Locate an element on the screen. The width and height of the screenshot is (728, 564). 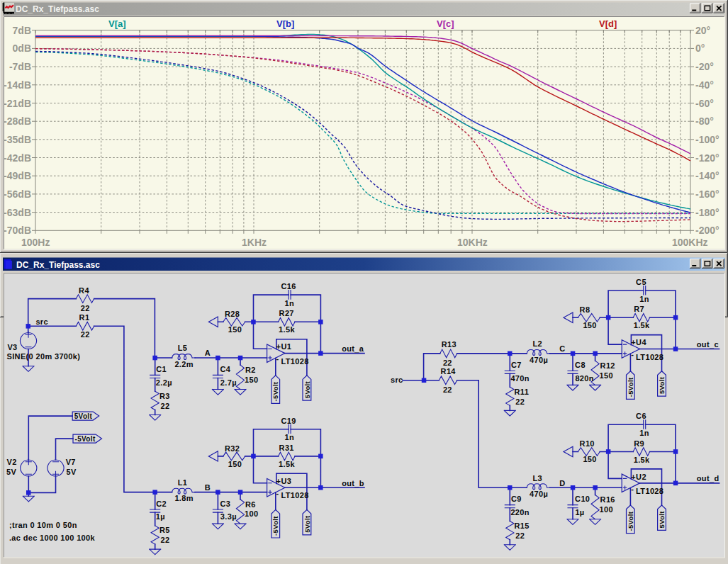
svg-text: -28dB is located at coordinates (17, 121).